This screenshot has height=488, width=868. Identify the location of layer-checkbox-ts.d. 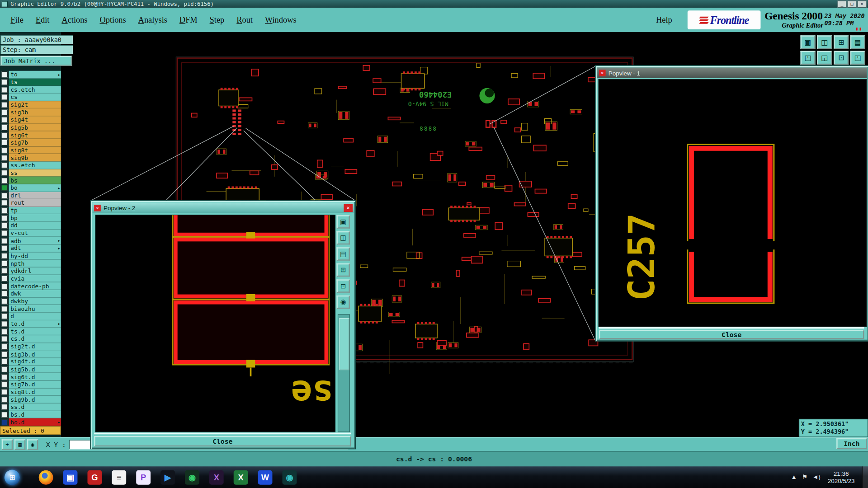
(5, 332).